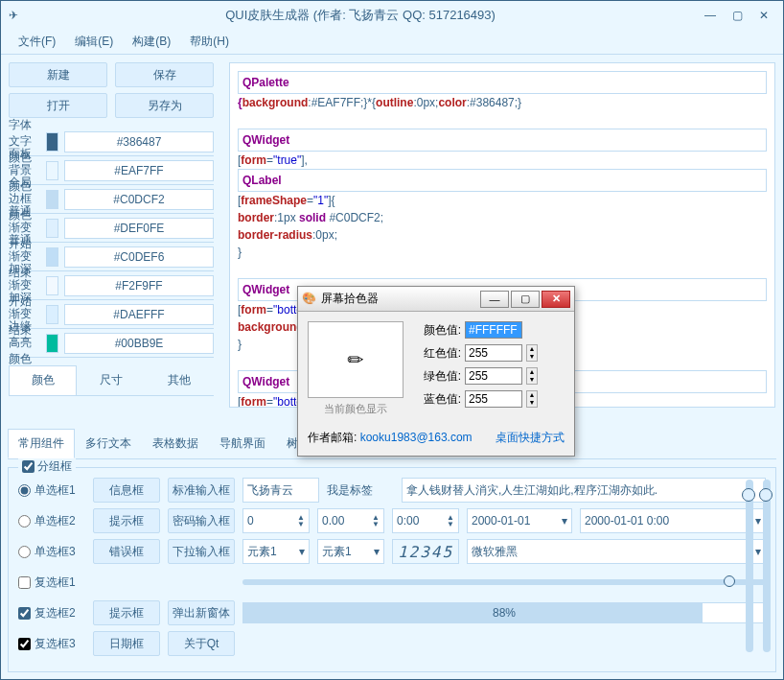 This screenshot has width=784, height=680. Describe the element at coordinates (52, 644) in the screenshot. I see `check-3: 复选框3` at that location.